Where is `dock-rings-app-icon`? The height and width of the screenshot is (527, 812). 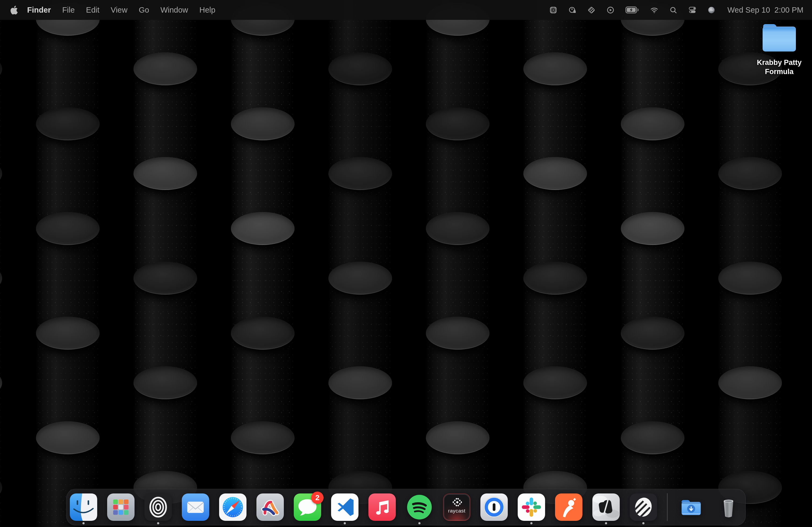 dock-rings-app-icon is located at coordinates (158, 507).